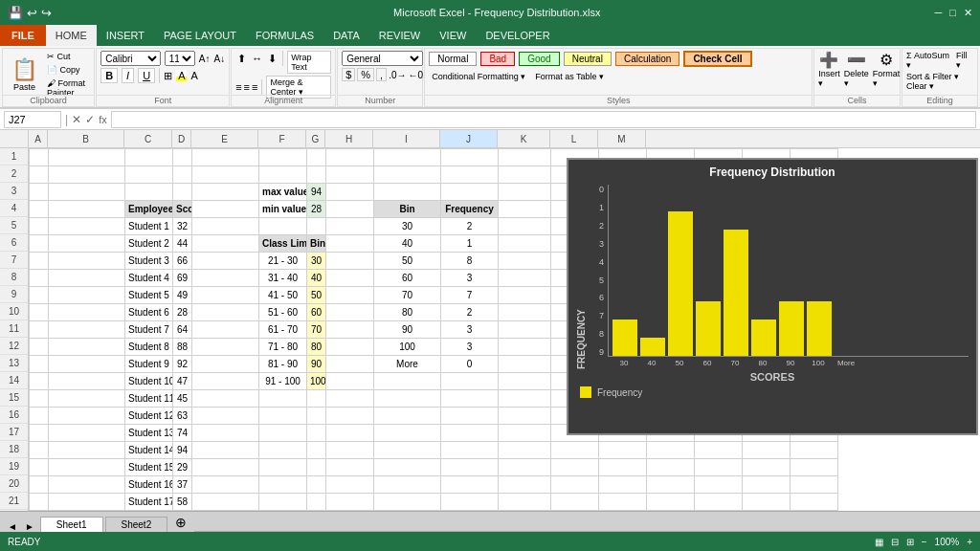 The height and width of the screenshot is (551, 980). What do you see at coordinates (317, 330) in the screenshot?
I see `cell-11-6: 70` at bounding box center [317, 330].